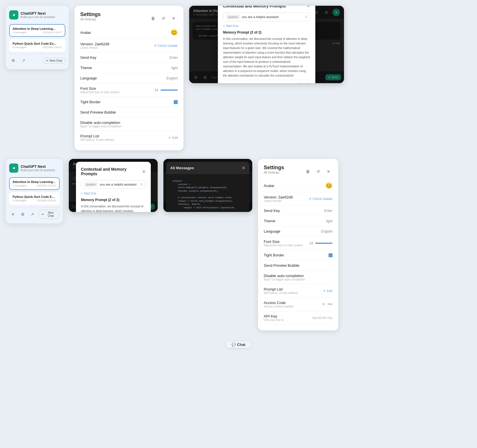 This screenshot has height=448, width=477. I want to click on settings-row-promptlist: Prompt List 283 built-in, 0 user-defined…, so click(298, 291).